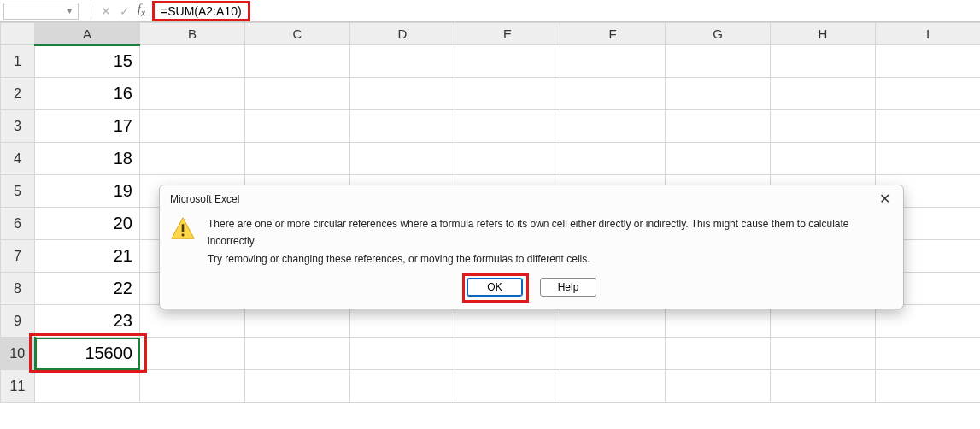 This screenshot has width=980, height=429. What do you see at coordinates (531, 198) in the screenshot?
I see `dialog-titlebar: Microsoft Excel ✕` at bounding box center [531, 198].